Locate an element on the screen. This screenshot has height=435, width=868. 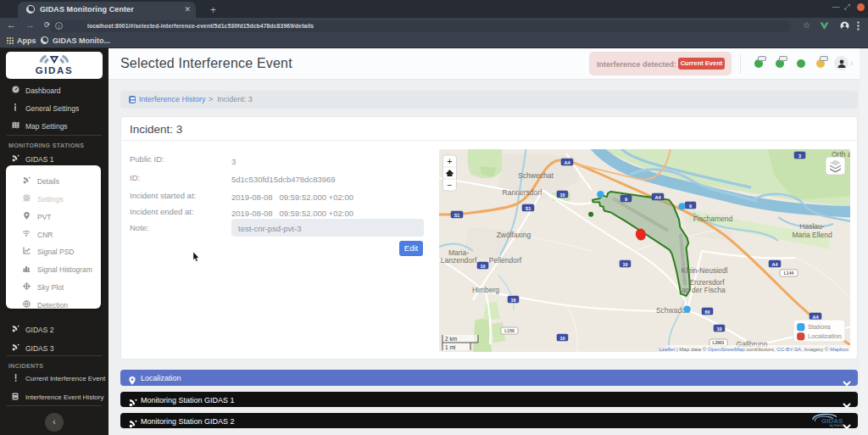
svg-text: Zwölfaxing is located at coordinates (514, 235).